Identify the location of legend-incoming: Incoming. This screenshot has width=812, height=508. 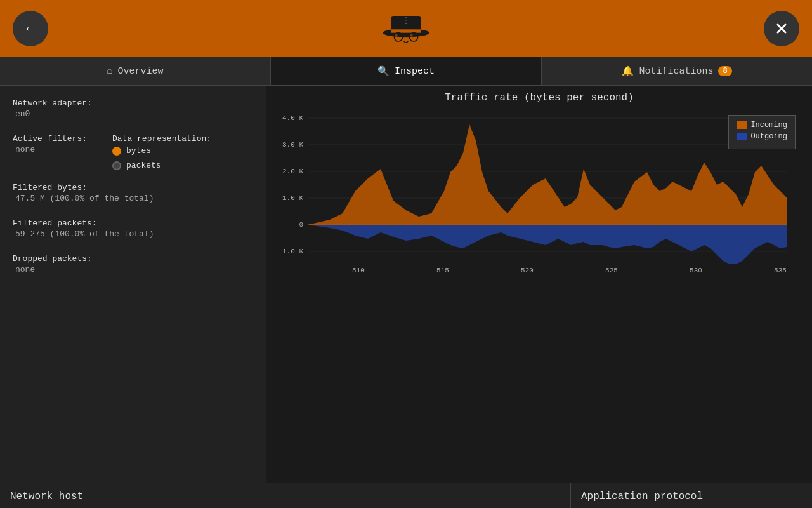
(762, 125).